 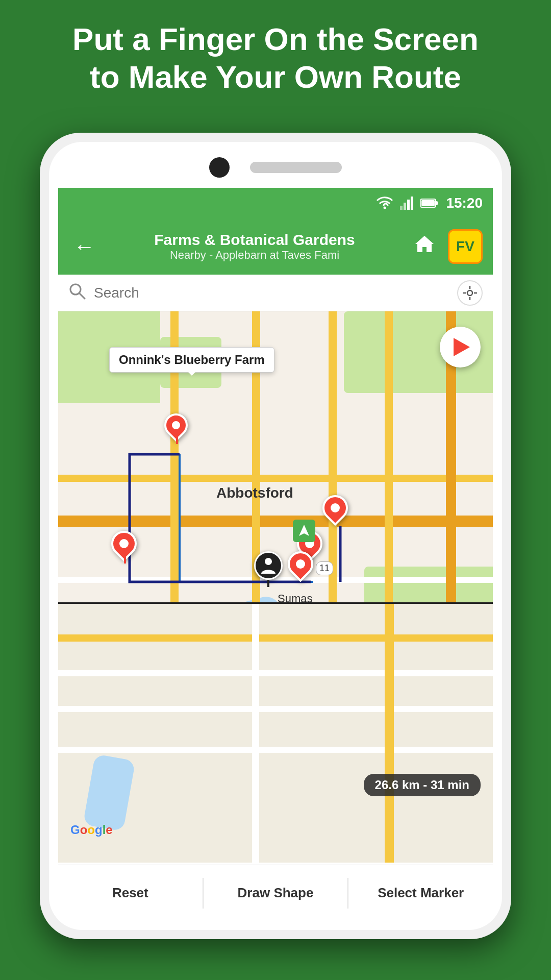 I want to click on phone-notch, so click(x=276, y=167).